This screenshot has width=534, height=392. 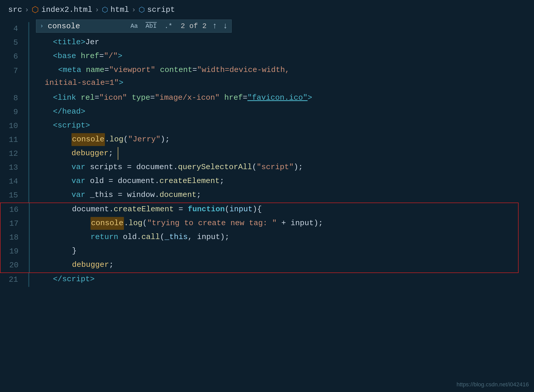 I want to click on line-content-17: console.log("trying to create new tag: "…, so click(x=274, y=223).